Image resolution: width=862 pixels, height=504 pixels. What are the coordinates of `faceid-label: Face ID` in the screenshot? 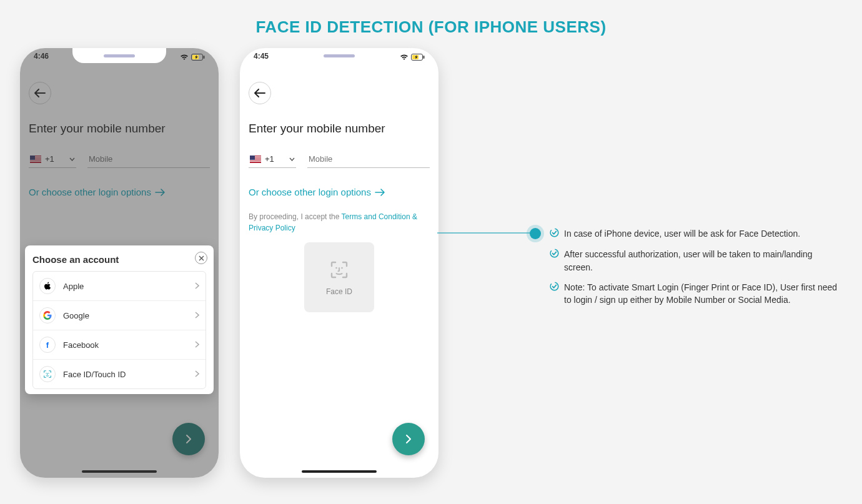 It's located at (339, 292).